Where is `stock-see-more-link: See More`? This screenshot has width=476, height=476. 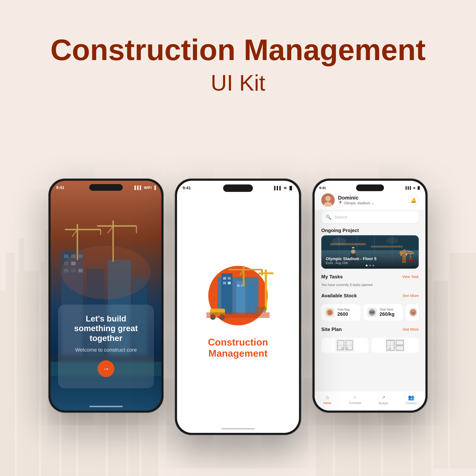
stock-see-more-link: See More is located at coordinates (411, 296).